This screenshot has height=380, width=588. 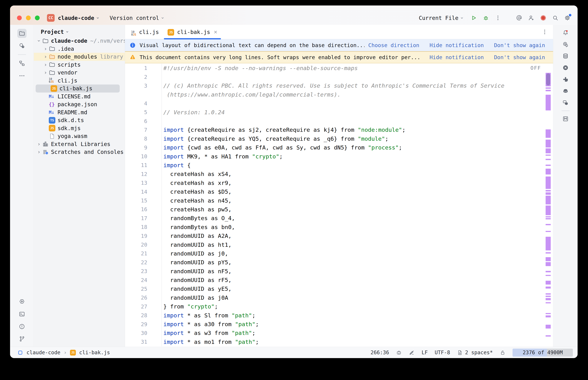 I want to click on encoding-widget: UTF-8, so click(x=442, y=352).